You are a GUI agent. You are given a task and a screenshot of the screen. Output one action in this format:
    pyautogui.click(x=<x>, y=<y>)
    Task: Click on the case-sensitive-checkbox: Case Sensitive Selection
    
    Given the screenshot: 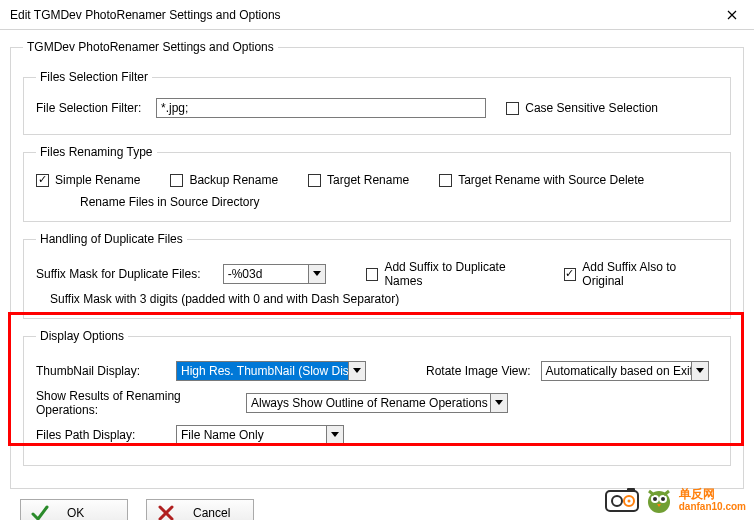 What is the action you would take?
    pyautogui.click(x=582, y=108)
    